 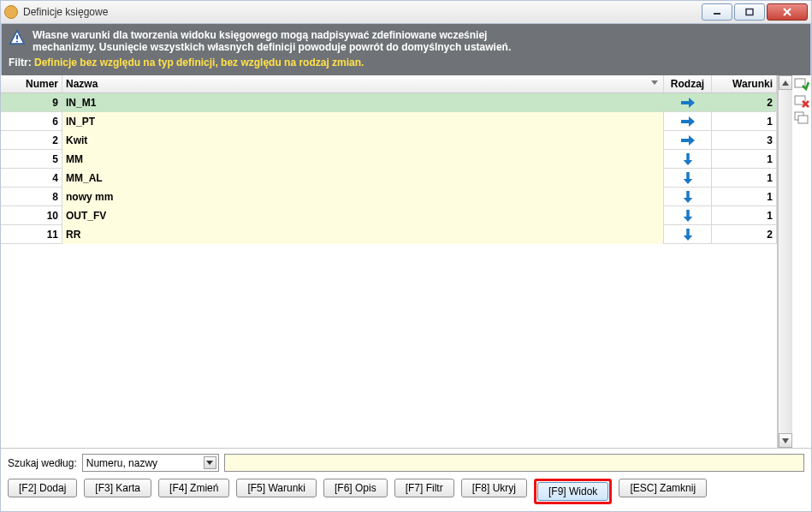 I want to click on cell-warunki: 3, so click(x=744, y=140).